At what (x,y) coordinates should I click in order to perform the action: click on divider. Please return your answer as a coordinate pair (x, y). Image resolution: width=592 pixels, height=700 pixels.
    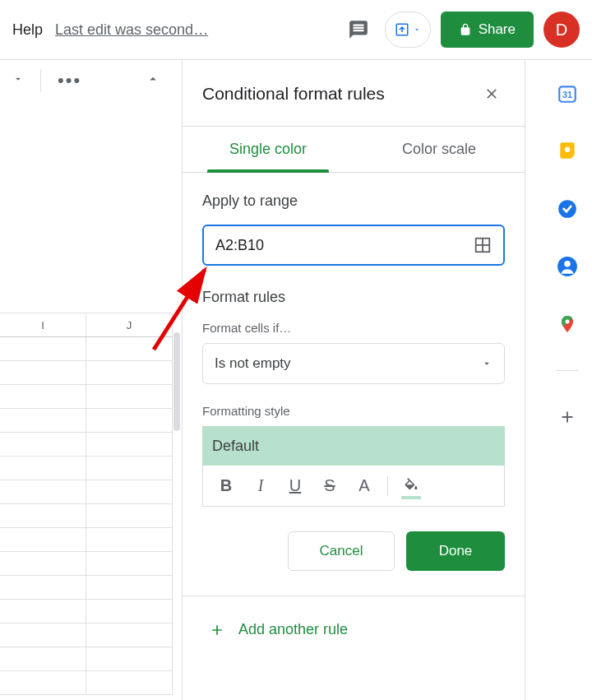
    Looking at the image, I should click on (354, 596).